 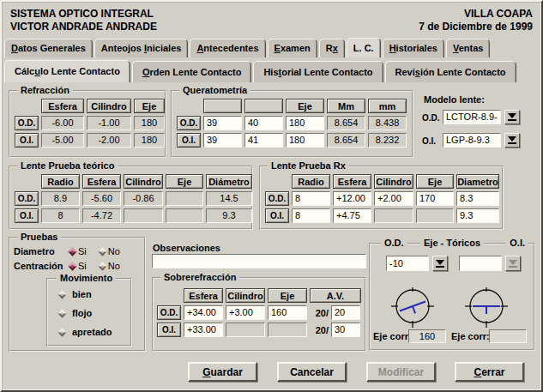 What do you see at coordinates (317, 72) in the screenshot?
I see `tab-historial-lente-contacto: Historial Lente Contacto` at bounding box center [317, 72].